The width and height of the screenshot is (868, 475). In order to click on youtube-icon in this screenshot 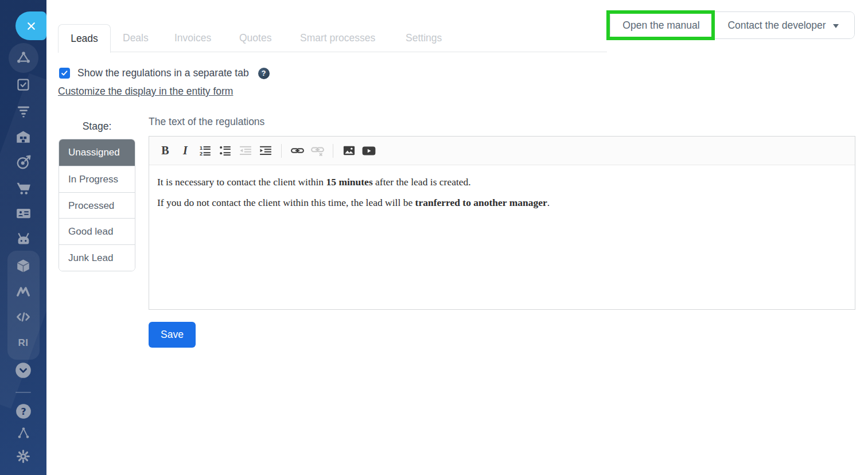, I will do `click(369, 151)`.